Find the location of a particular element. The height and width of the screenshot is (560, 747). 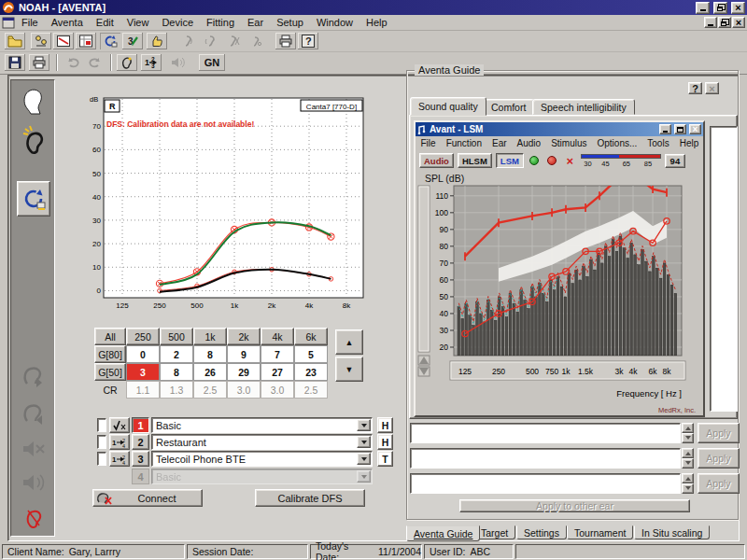

session-edit-icon: 3 is located at coordinates (133, 41).